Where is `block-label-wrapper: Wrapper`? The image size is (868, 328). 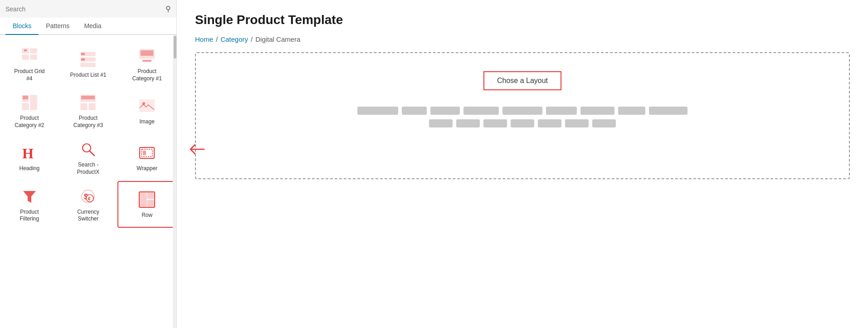
block-label-wrapper: Wrapper is located at coordinates (147, 169).